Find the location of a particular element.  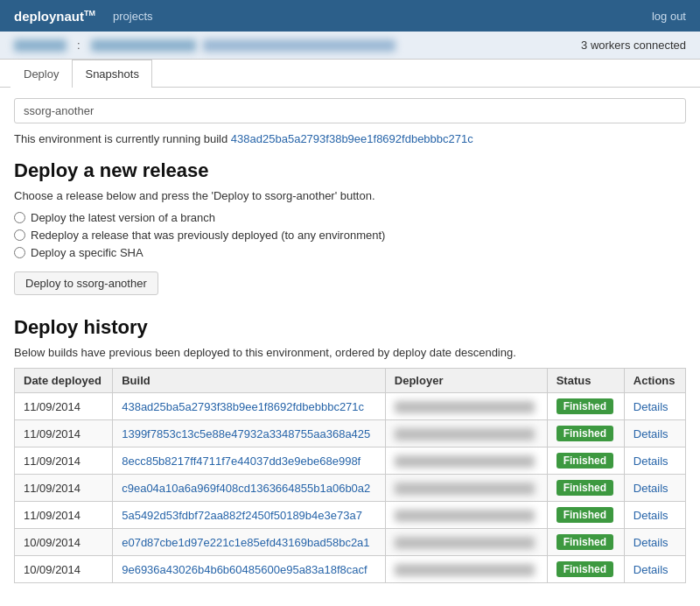

cell-build: 1399f7853c13c5e88e47932a3348755aa368a425 is located at coordinates (249, 434).